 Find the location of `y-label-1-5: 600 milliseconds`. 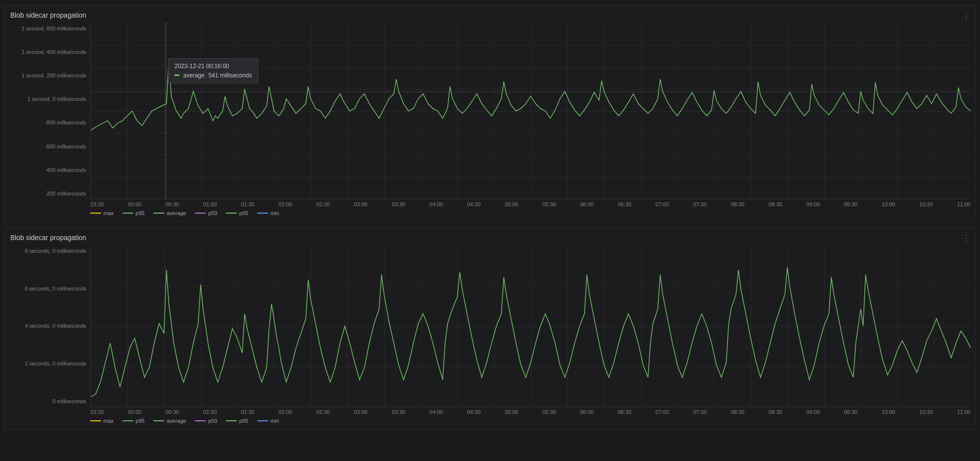

y-label-1-5: 600 milliseconds is located at coordinates (47, 147).